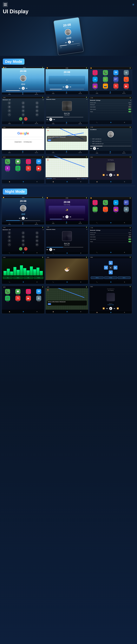 The image size is (137, 644). I want to click on hero-prev-btn: ⏮, so click(66, 42).